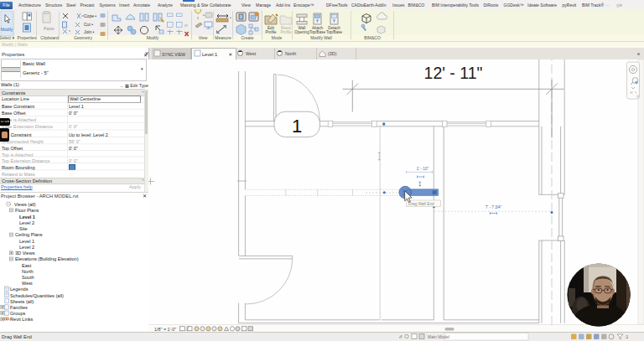  Describe the element at coordinates (89, 24) in the screenshot. I see `svg-text: Cut •` at that location.